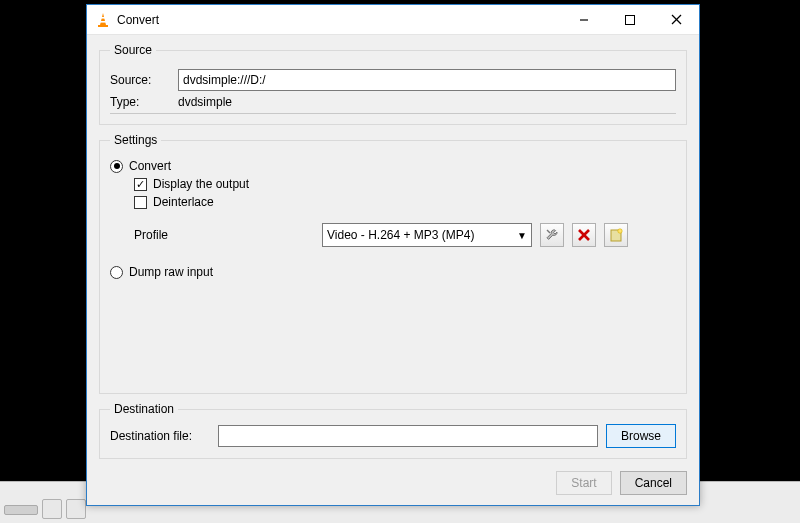 This screenshot has width=800, height=523. Describe the element at coordinates (201, 184) in the screenshot. I see `display-output-label: Display the output` at that location.